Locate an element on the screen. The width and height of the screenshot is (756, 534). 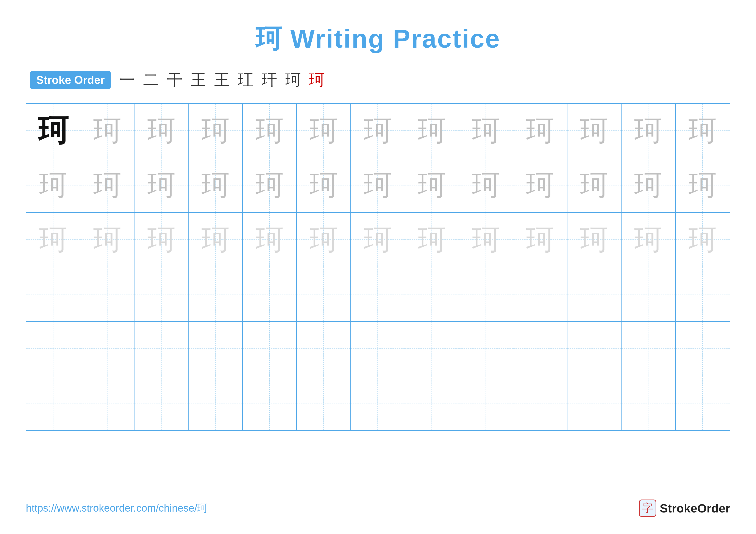
grid-cell-3-1: 珂 is located at coordinates (53, 240).